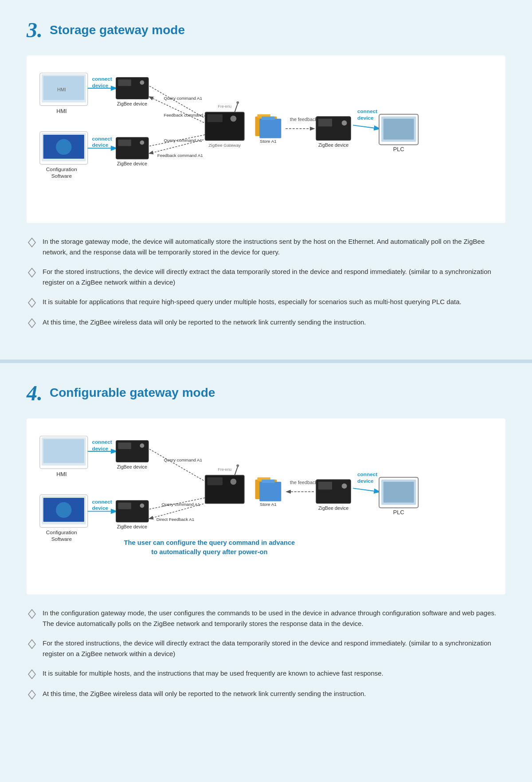  Describe the element at coordinates (266, 247) in the screenshot. I see `bullet-3-1: In the storage gateway mode, the device …` at that location.